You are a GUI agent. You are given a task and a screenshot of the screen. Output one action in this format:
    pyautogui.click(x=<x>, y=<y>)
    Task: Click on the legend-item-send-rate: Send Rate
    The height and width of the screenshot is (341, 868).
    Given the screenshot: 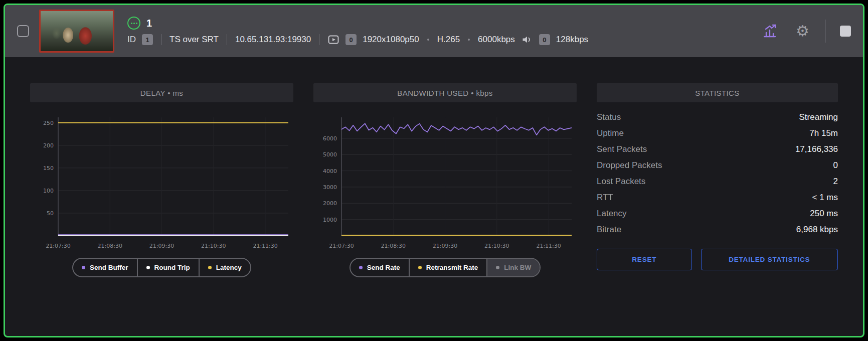 What is the action you would take?
    pyautogui.click(x=380, y=268)
    